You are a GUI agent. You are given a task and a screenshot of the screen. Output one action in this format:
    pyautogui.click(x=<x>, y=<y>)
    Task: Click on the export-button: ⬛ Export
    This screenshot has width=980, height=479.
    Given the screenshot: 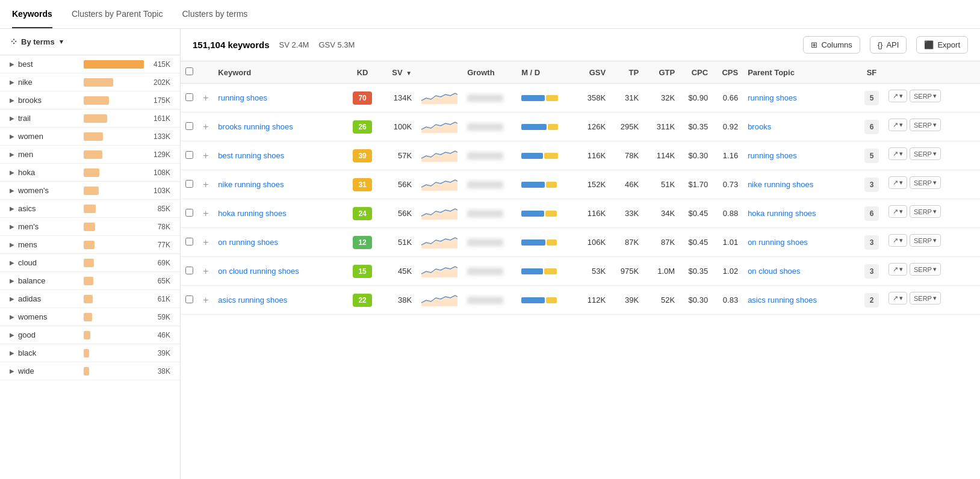 What is the action you would take?
    pyautogui.click(x=942, y=45)
    